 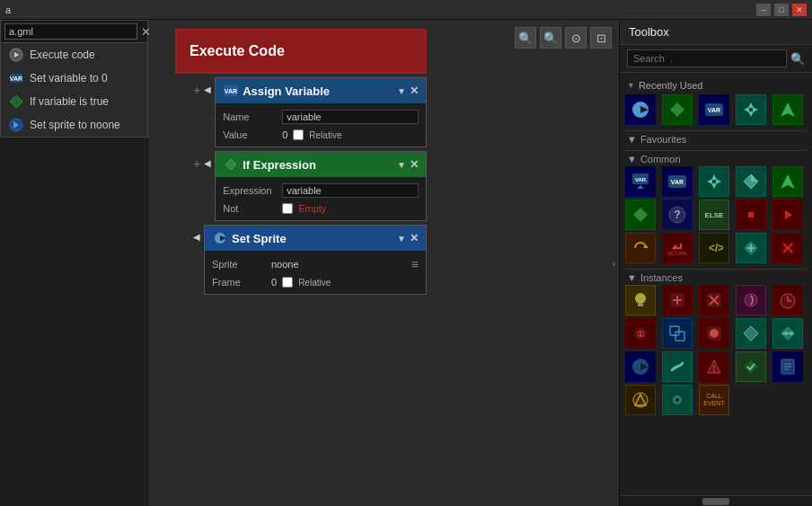 I want to click on tool-code: </>, so click(x=714, y=248).